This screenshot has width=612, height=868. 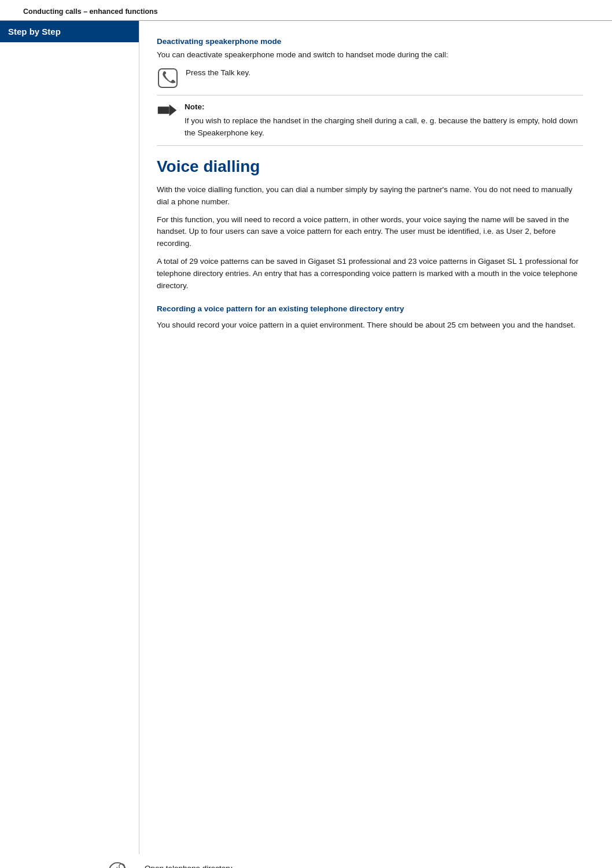 What do you see at coordinates (370, 56) in the screenshot?
I see `deactivating-text: You can deactivate speakerphone mode and…` at bounding box center [370, 56].